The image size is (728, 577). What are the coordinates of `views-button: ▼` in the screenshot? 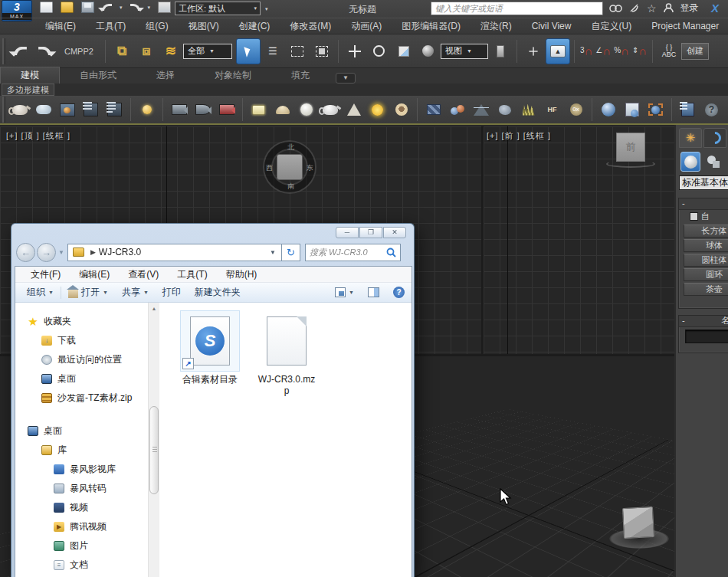 It's located at (345, 293).